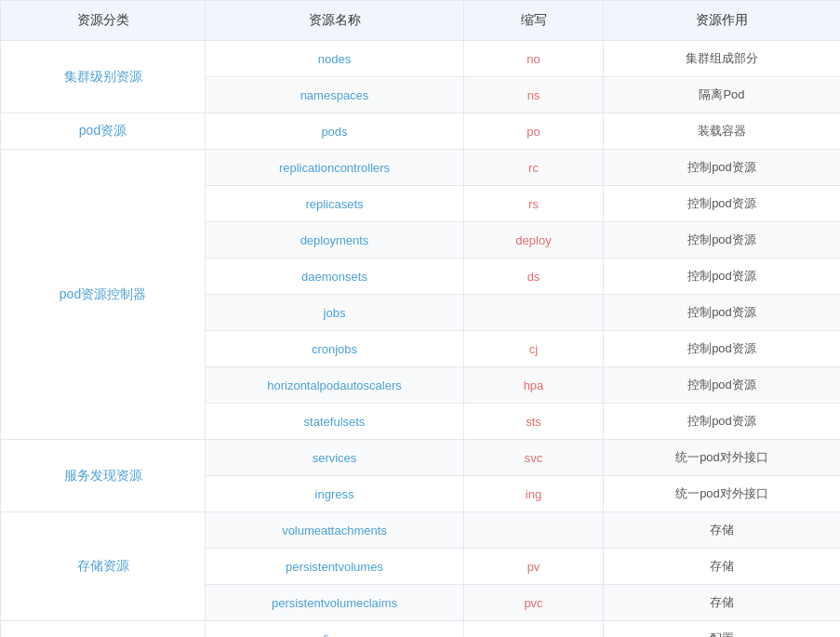  I want to click on abbreviation-cell: pvc, so click(534, 603).